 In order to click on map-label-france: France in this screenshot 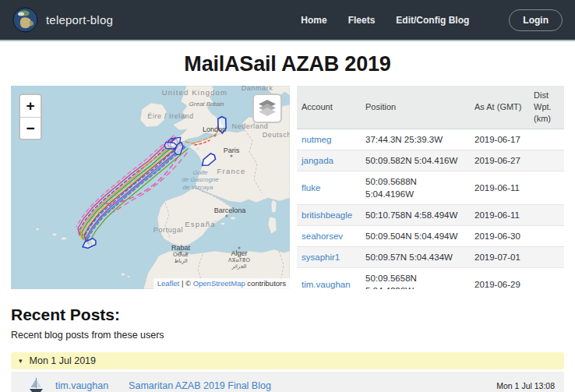, I will do `click(232, 171)`.